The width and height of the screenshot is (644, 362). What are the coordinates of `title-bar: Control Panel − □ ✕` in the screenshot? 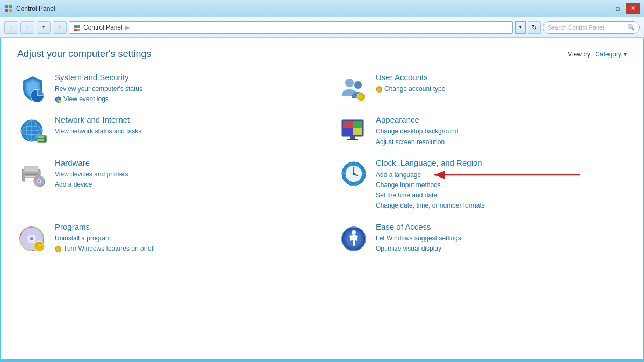 It's located at (322, 9).